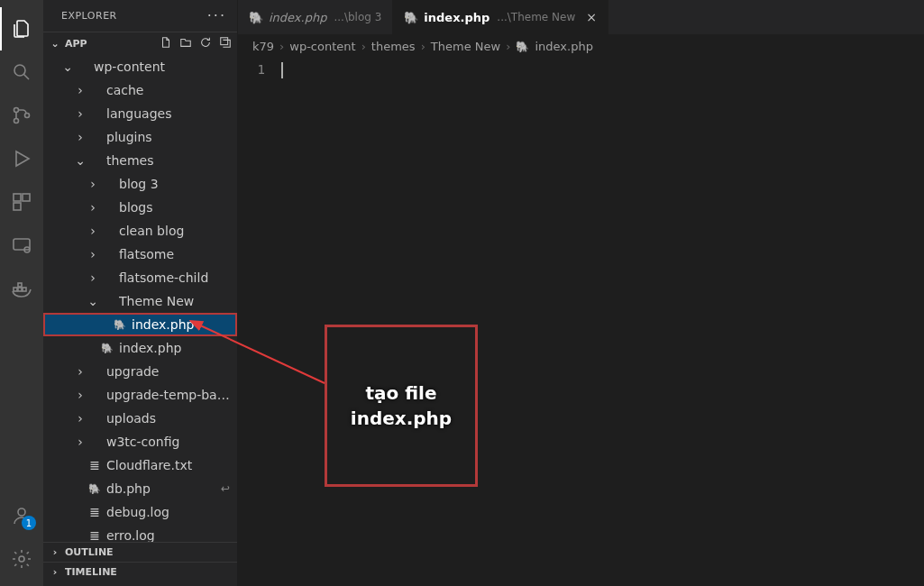  Describe the element at coordinates (162, 489) in the screenshot. I see `tree-item-label: db.php` at that location.